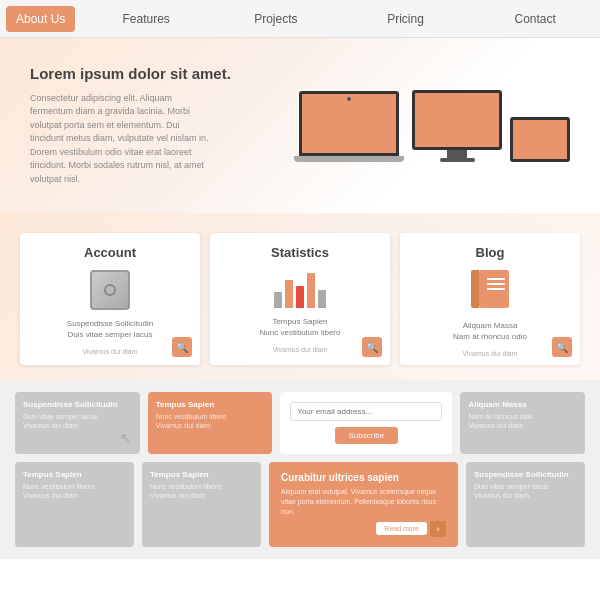  I want to click on banner-cell: Curabitur ultrices sapien Aliquam erat v…, so click(364, 504).